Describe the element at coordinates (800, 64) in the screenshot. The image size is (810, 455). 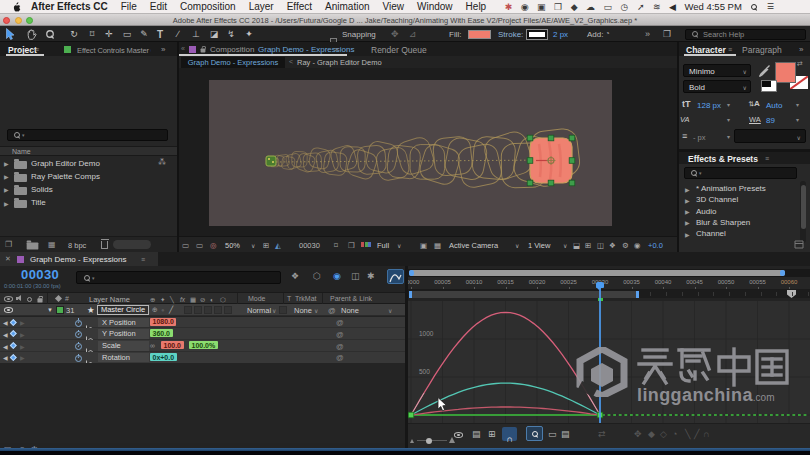
I see `swap-fill-stroke-icon: ⇄` at that location.